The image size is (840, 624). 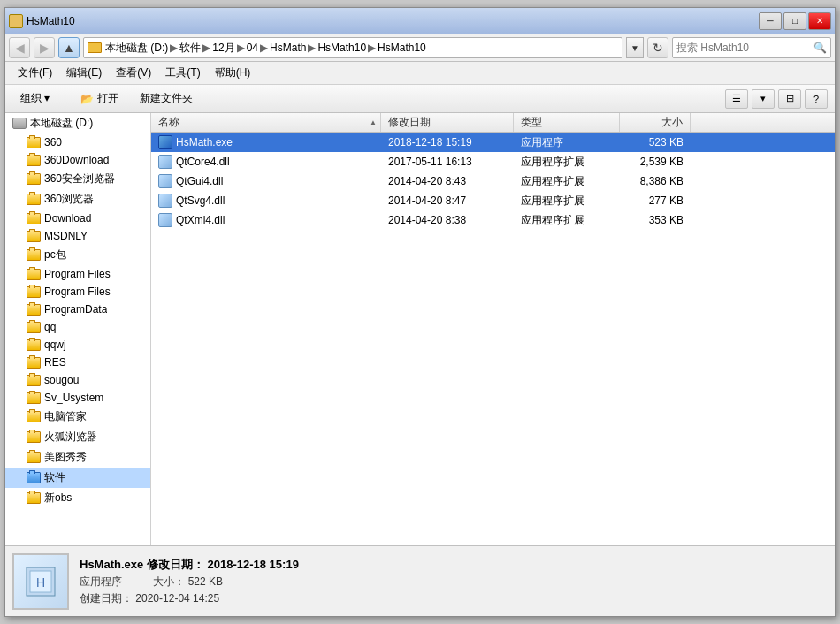 I want to click on menu-view: 查看(V), so click(x=134, y=72).